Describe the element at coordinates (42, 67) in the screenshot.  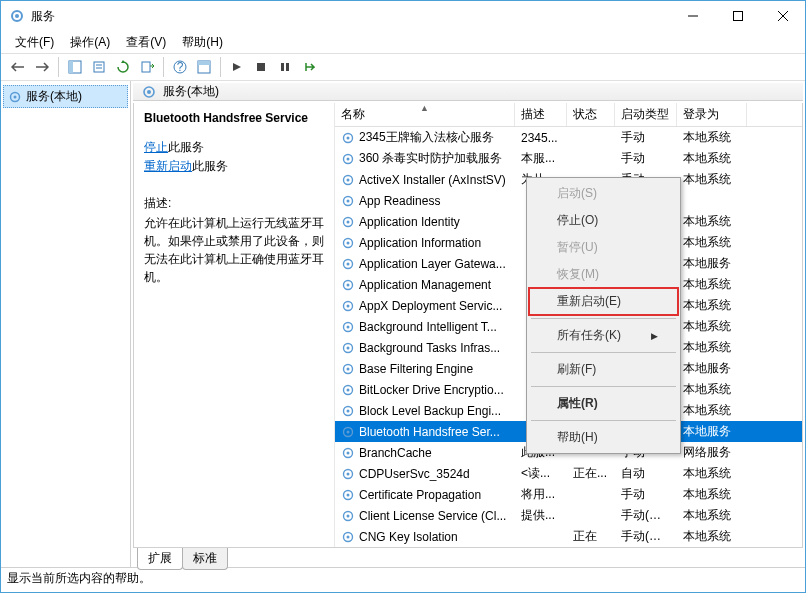
I see `forward-button` at that location.